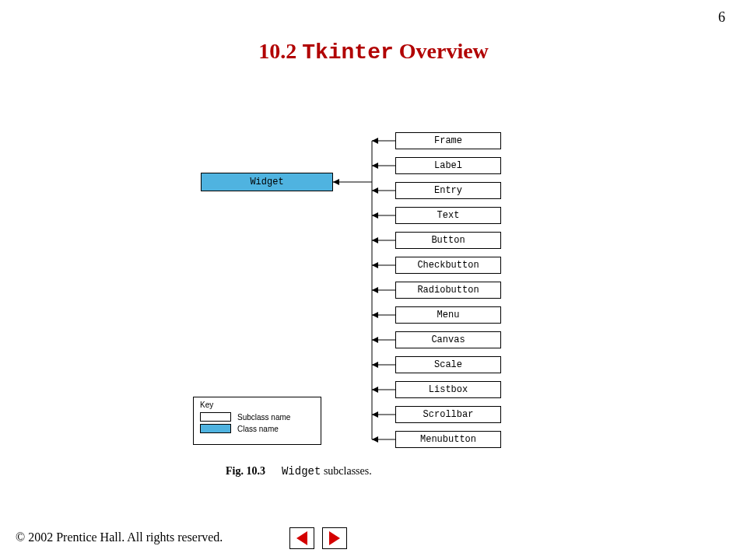 This screenshot has height=560, width=747. I want to click on page-title: 10.2 Tkinter Overview, so click(374, 51).